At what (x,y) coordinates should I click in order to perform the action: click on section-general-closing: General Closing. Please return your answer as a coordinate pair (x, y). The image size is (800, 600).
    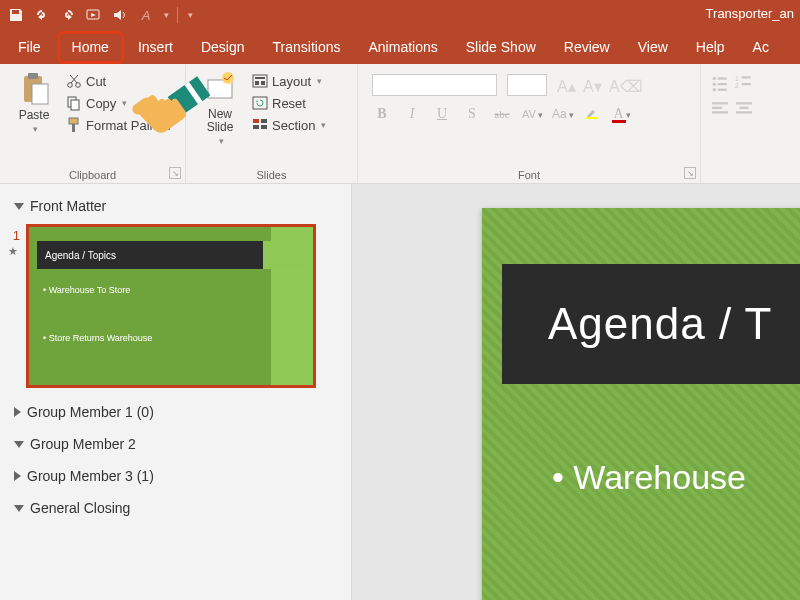
    Looking at the image, I should click on (176, 508).